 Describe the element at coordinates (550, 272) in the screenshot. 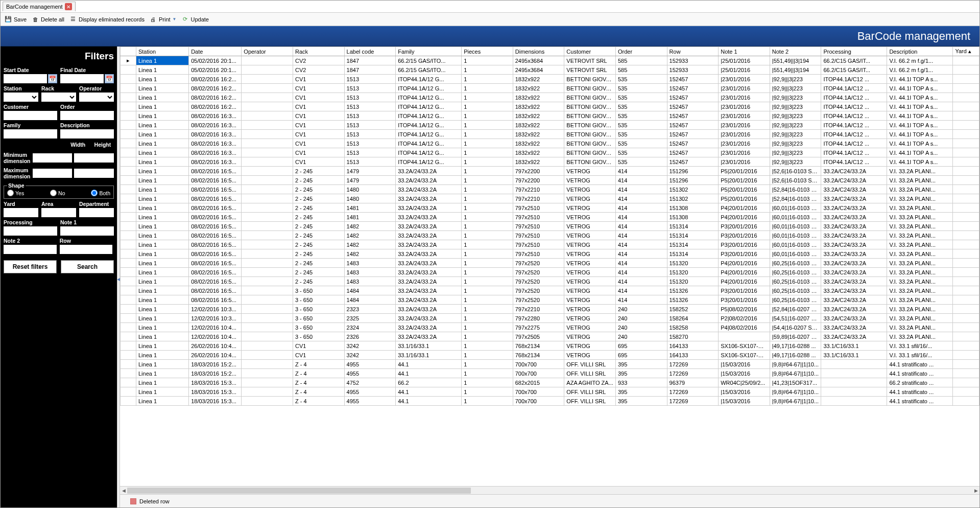

I see `table-row: Linea 108/02/2016 16:5...2 - 245148333.2…` at that location.